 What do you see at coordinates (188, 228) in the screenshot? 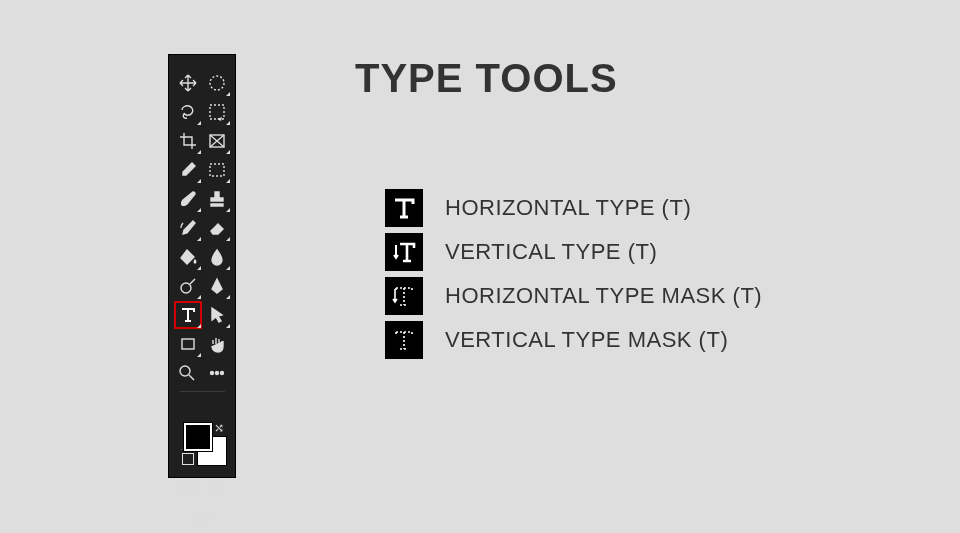
I see `history-brush-icon` at bounding box center [188, 228].